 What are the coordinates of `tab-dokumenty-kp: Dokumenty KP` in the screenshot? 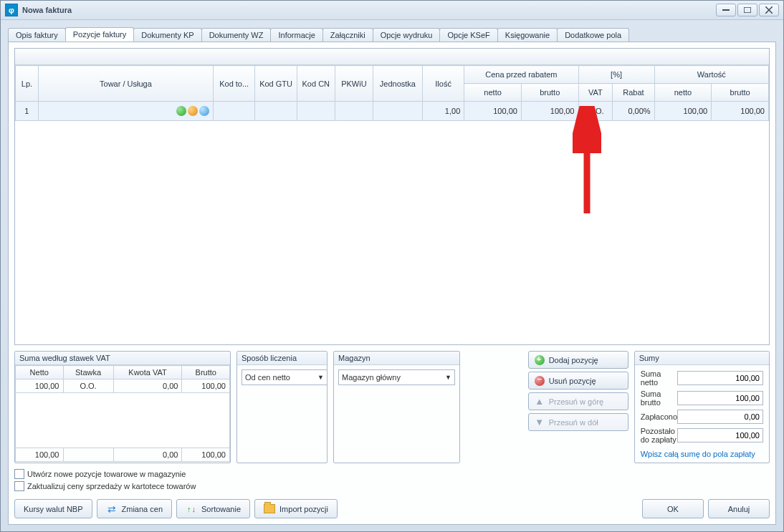 It's located at (168, 34).